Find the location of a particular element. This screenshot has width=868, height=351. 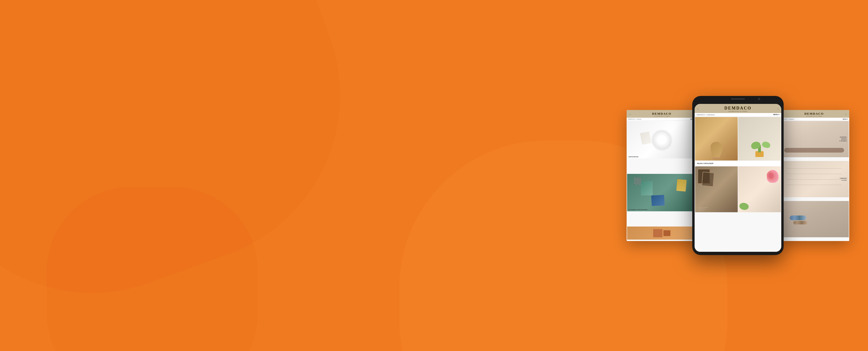

scarves-label: SCARVES,WRAPS,& SHAWLS is located at coordinates (843, 139).